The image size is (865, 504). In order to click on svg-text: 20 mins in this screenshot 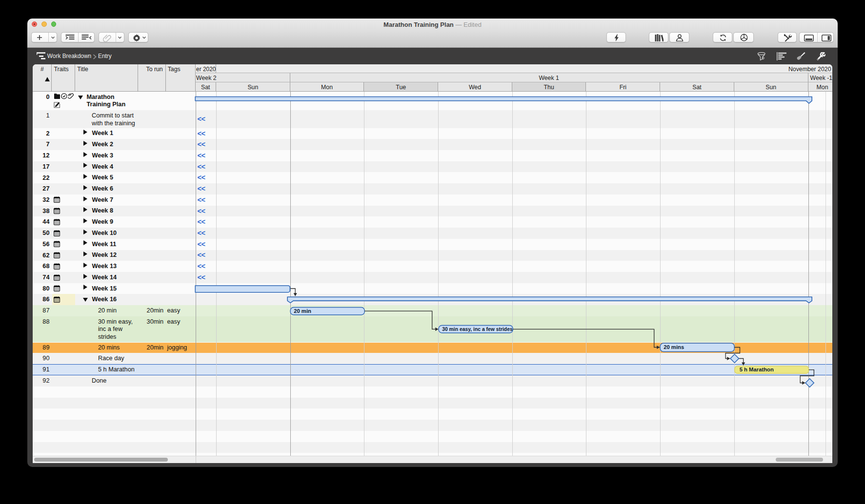, I will do `click(674, 347)`.